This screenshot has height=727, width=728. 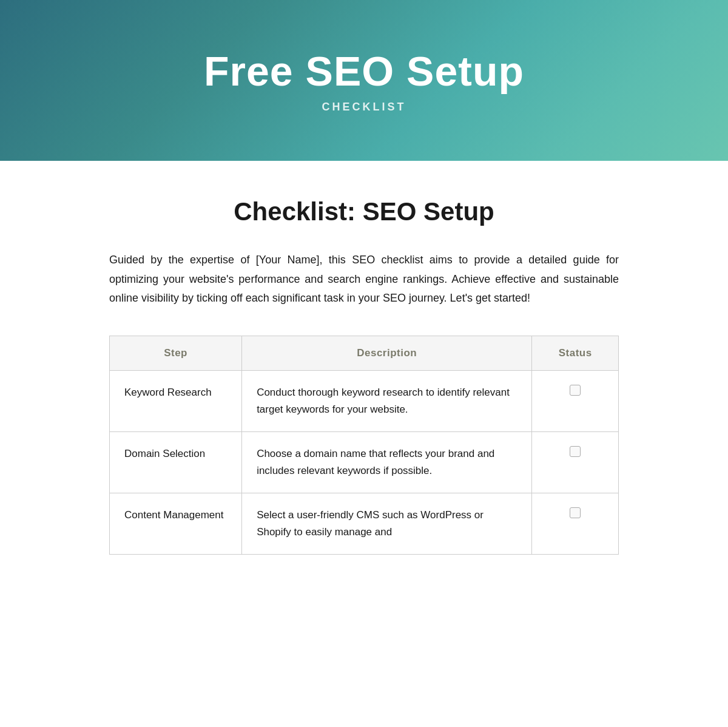 I want to click on hero-title: Free SEO Setup, so click(x=364, y=71).